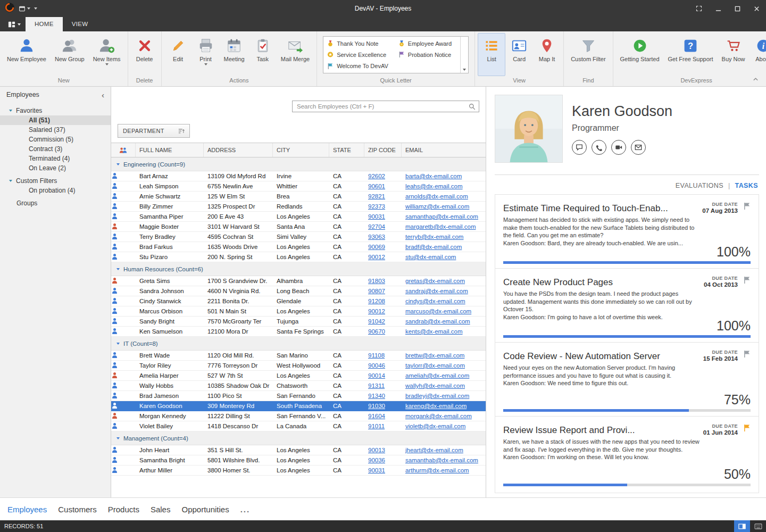  I want to click on zip-link: 91311, so click(377, 386).